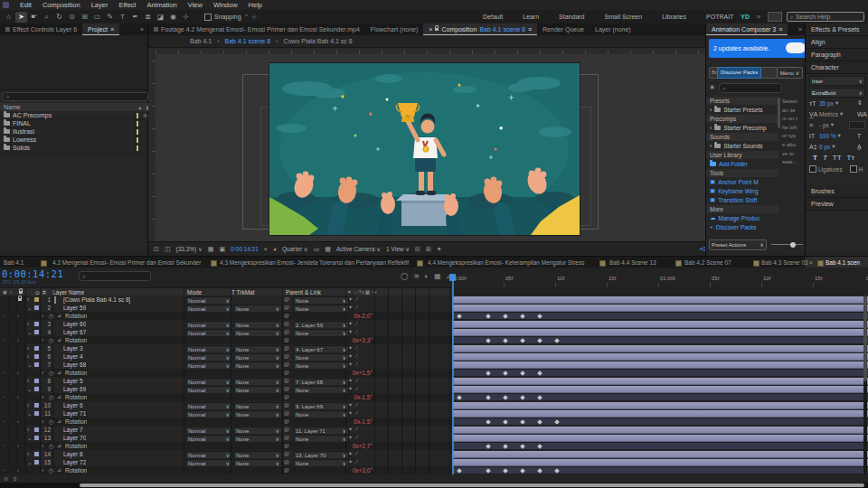 The image size is (868, 488). I want to click on keyframe-navigator: ◦›, so click(17, 470).